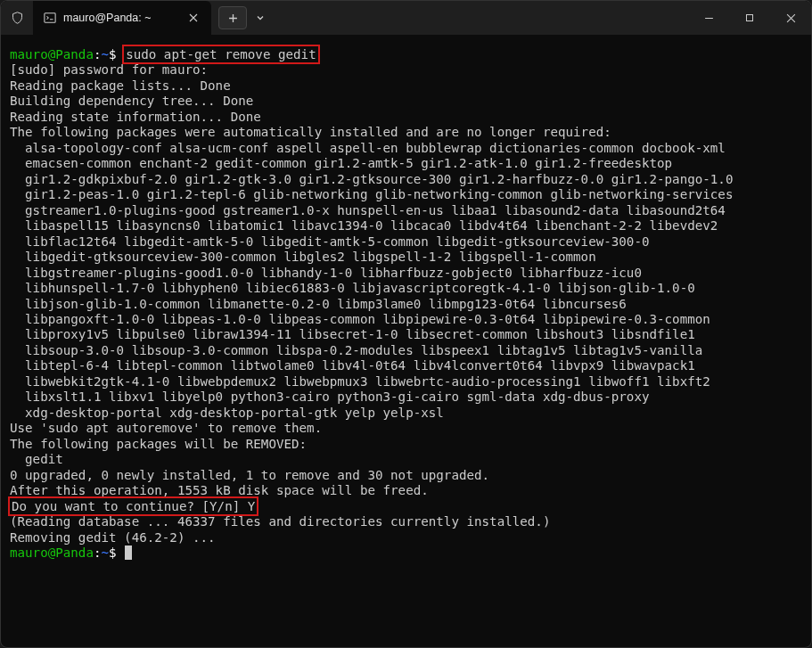  Describe the element at coordinates (406, 18) in the screenshot. I see `titlebar: mauro@Panda: ~` at that location.